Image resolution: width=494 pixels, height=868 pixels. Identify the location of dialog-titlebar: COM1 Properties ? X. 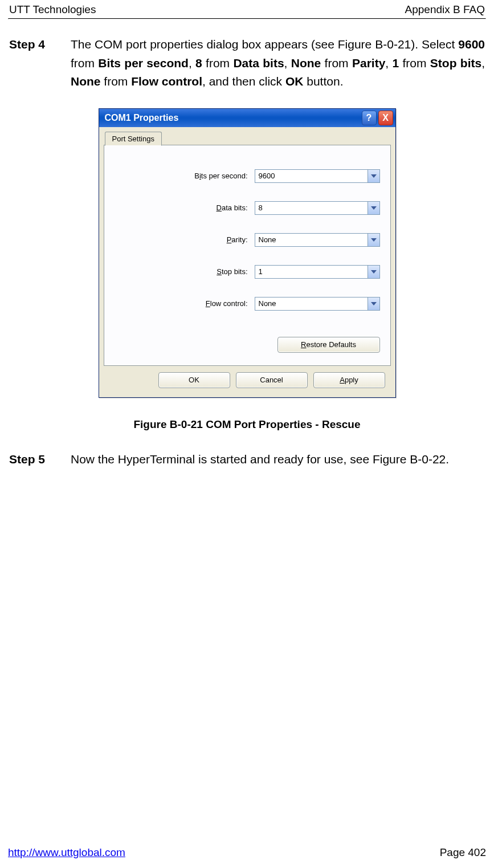
(247, 118).